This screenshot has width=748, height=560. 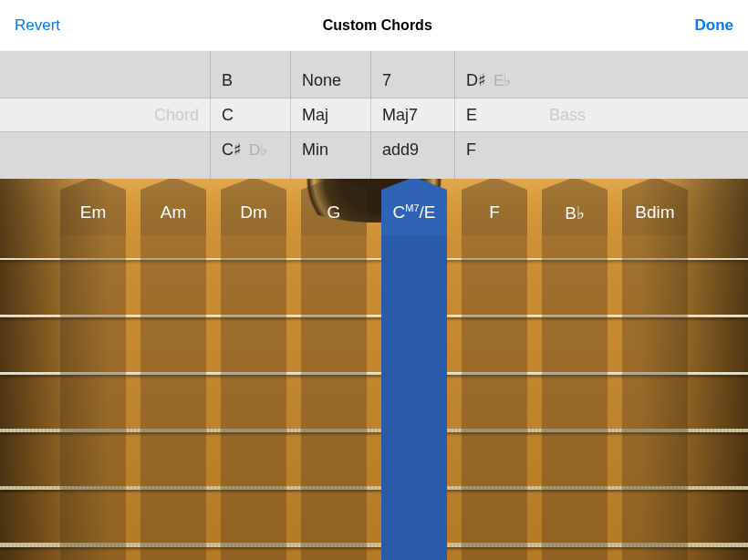 What do you see at coordinates (494, 213) in the screenshot?
I see `chord-strip-label: F` at bounding box center [494, 213].